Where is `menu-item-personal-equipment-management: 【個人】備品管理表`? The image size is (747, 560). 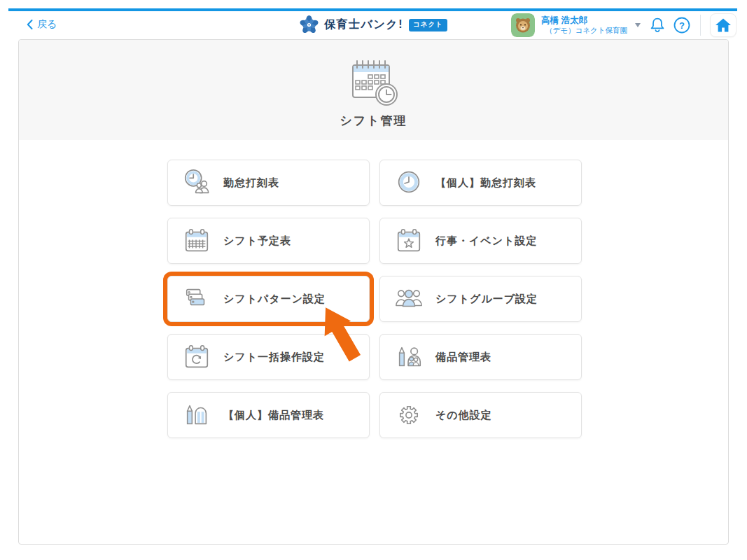
menu-item-personal-equipment-management: 【個人】備品管理表 is located at coordinates (269, 415).